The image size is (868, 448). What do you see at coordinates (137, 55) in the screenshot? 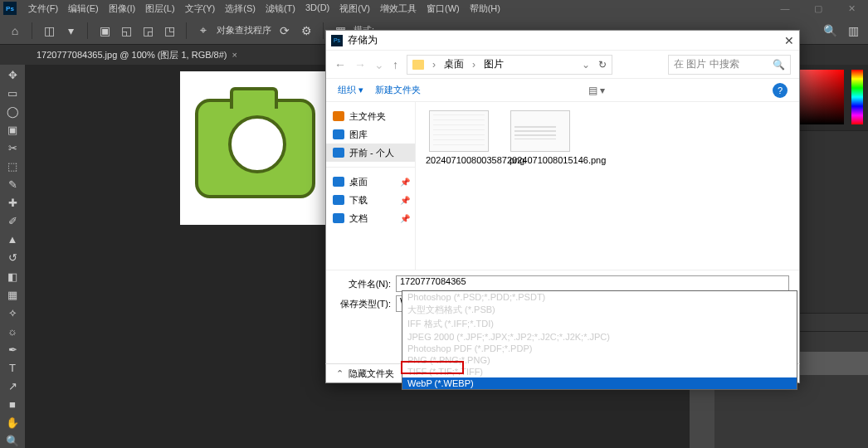
I see `document-tab: 1720777084365.jpg @ 100% (图层 1, RGB/8#) …` at bounding box center [137, 55].